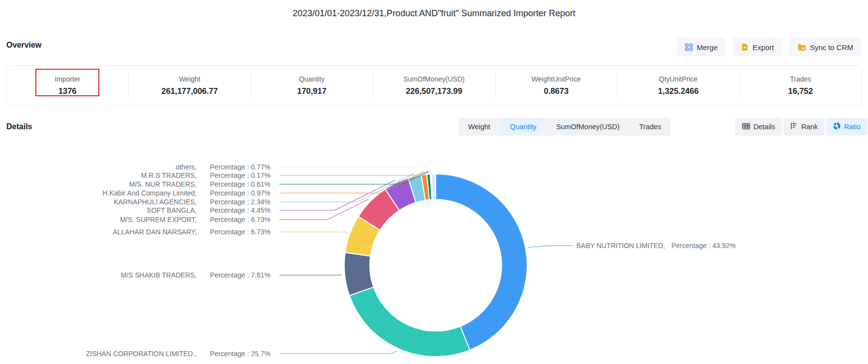 Image resolution: width=868 pixels, height=364 pixels. I want to click on merge-icon, so click(689, 47).